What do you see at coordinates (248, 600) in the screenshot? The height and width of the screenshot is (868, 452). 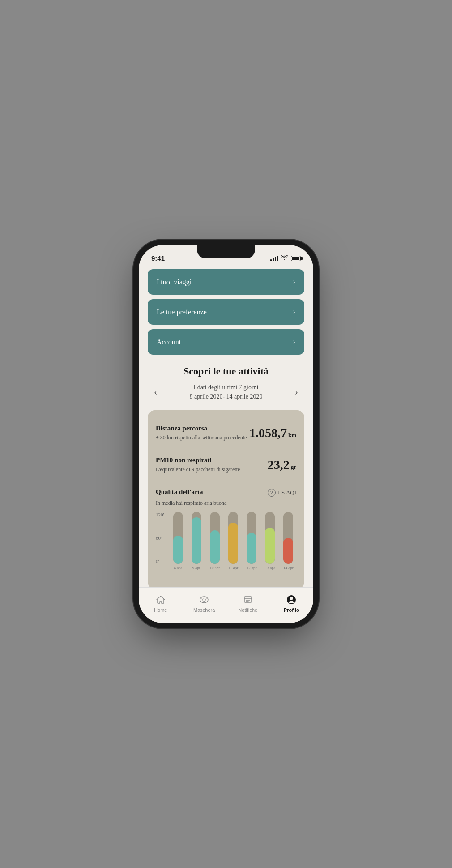 I see `notifiche-icon` at bounding box center [248, 600].